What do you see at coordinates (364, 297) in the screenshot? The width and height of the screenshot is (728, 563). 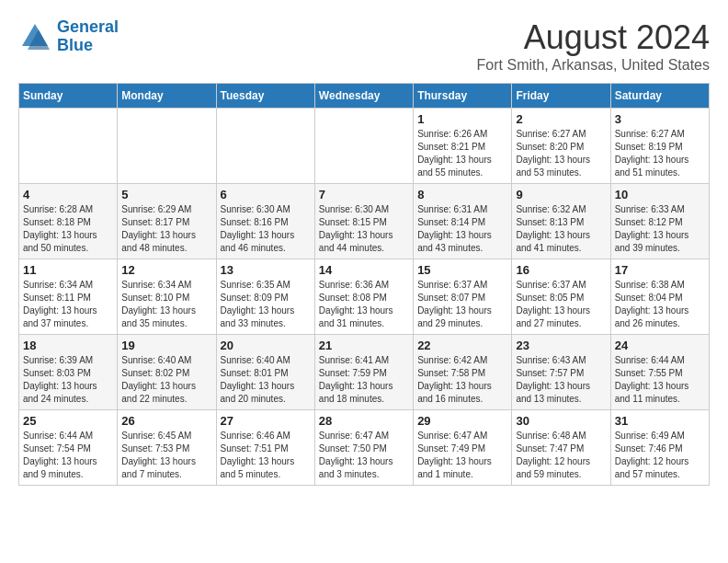 I see `calendar-week-row: 11Sunrise: 6:34 AM Sunset: 8:11 PM Dayli…` at bounding box center [364, 297].